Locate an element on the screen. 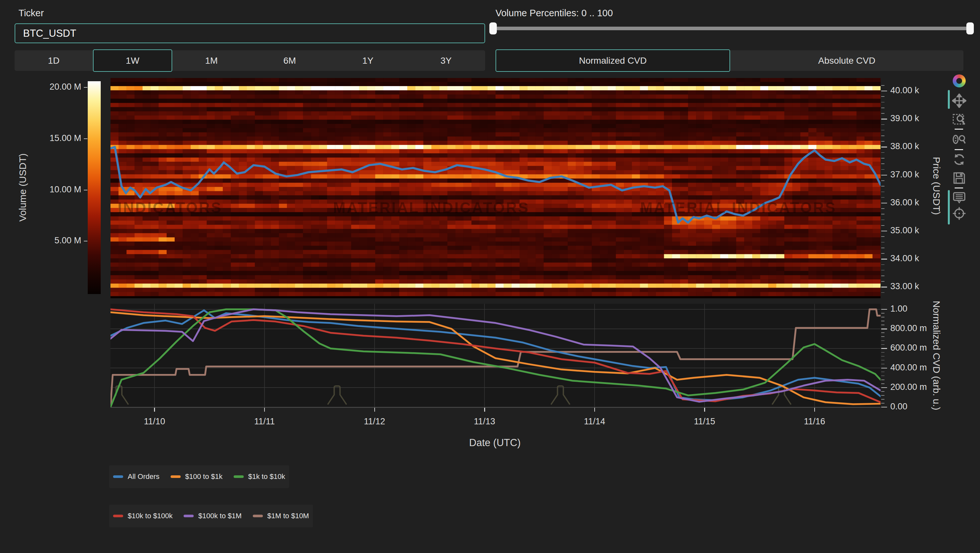 Image resolution: width=980 pixels, height=553 pixels. cvd-line-chart is located at coordinates (495, 355).